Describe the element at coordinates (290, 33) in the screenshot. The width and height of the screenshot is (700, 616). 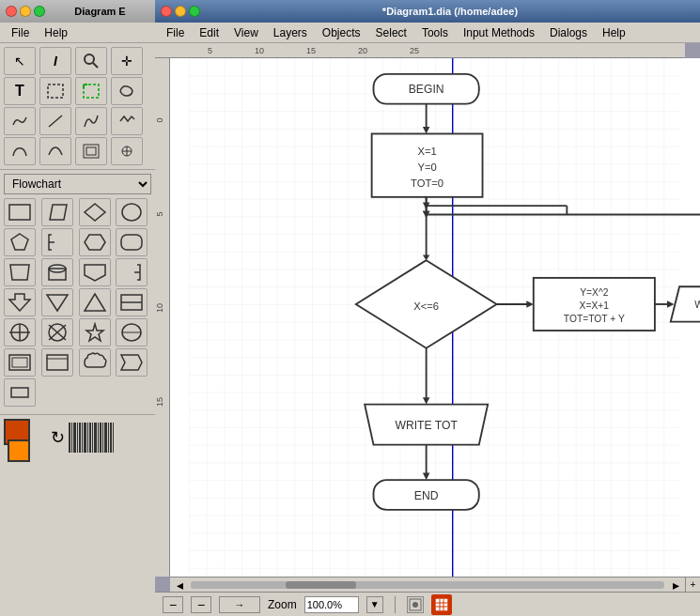
I see `menu-layers: Layers` at that location.